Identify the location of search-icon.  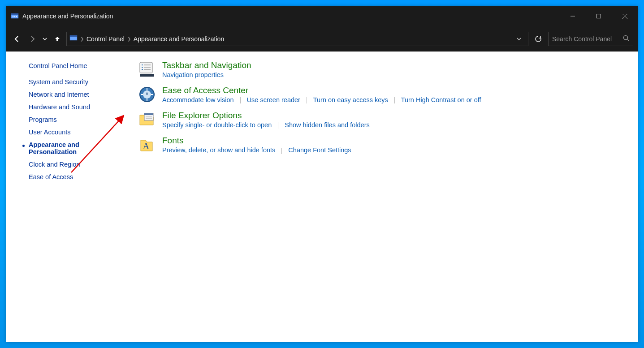
(626, 39).